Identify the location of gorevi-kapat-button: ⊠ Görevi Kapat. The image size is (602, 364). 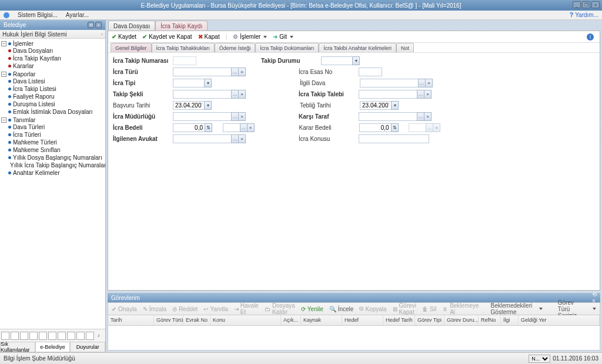
(404, 309).